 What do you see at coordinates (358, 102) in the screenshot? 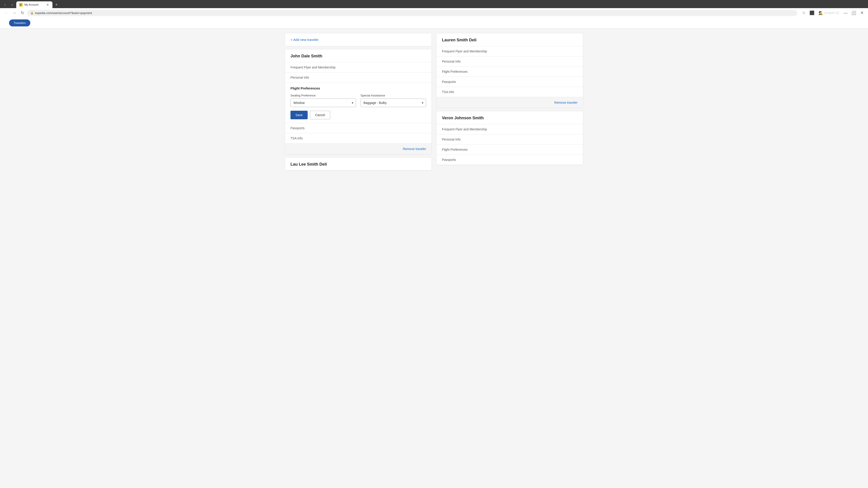
I see `traveler-card-john: John Dale Smith Frequent Flyer and Membe…` at bounding box center [358, 102].